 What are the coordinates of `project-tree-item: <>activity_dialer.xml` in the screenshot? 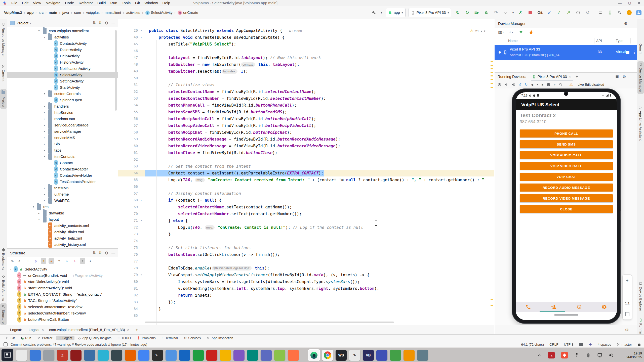 It's located at (62, 232).